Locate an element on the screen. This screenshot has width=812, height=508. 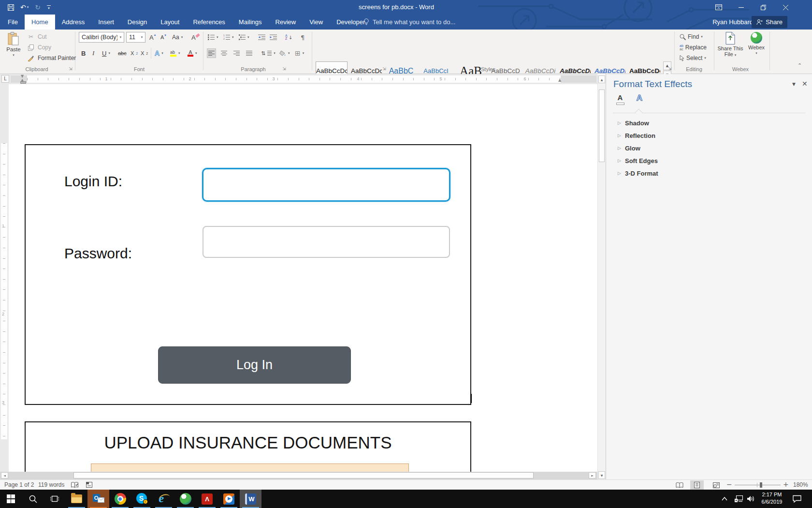
web-layout-button is located at coordinates (716, 485).